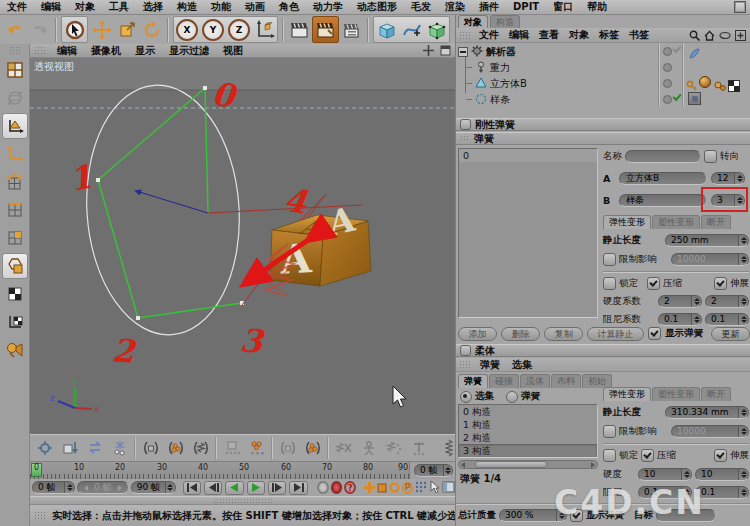 This screenshot has width=750, height=526. Describe the element at coordinates (436, 30) in the screenshot. I see `add-hypernurbs-icon` at that location.